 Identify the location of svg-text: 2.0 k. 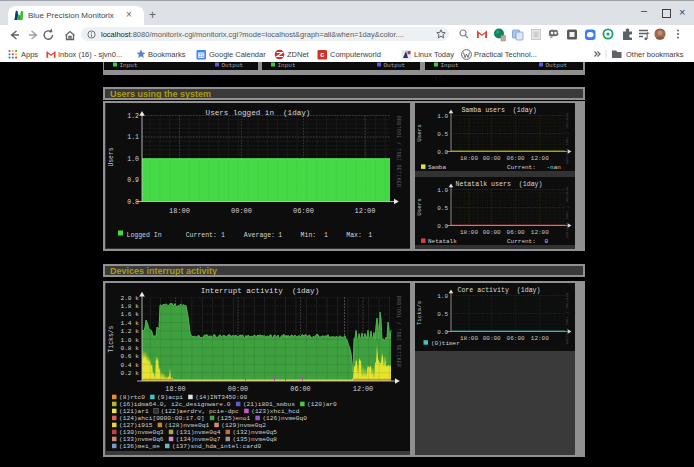
(130, 298).